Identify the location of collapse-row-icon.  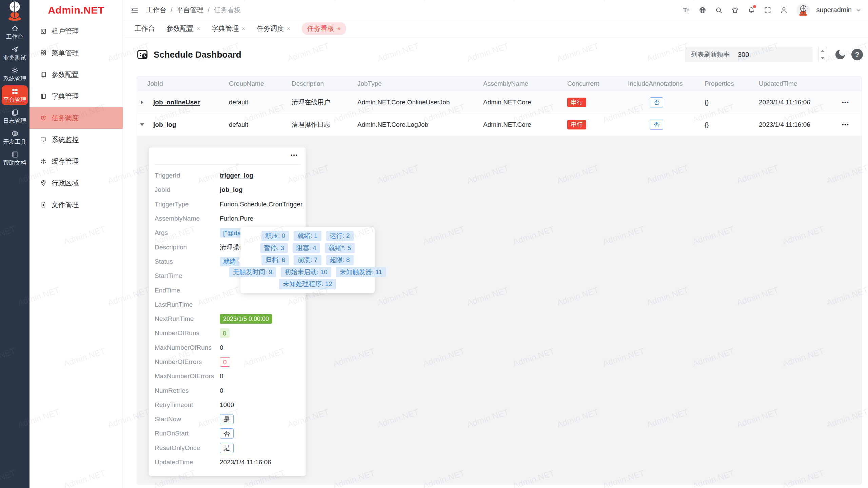
(142, 125).